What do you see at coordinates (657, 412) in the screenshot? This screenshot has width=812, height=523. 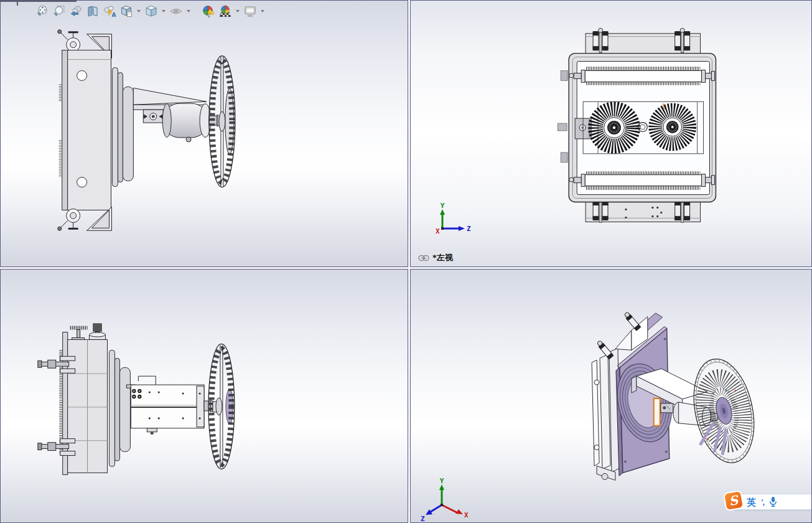 I see `selected-part-highlight` at bounding box center [657, 412].